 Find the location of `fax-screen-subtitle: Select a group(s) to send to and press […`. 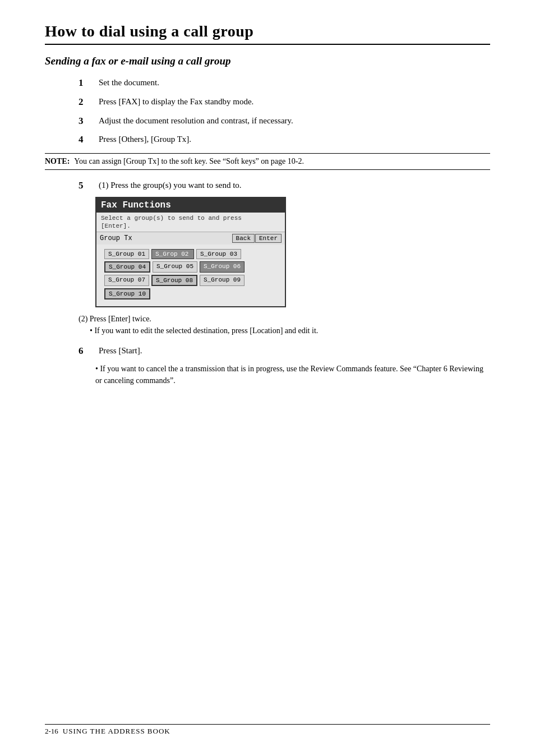

fax-screen-subtitle: Select a group(s) to send to and press [… is located at coordinates (191, 222).